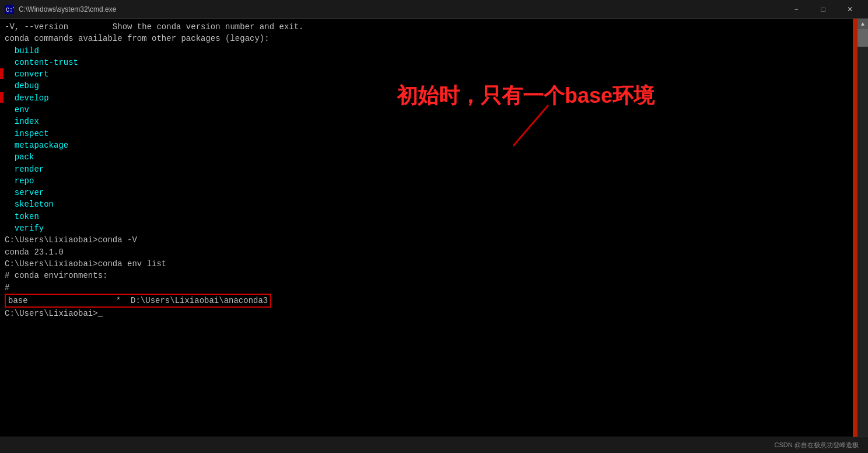  Describe the element at coordinates (429, 204) in the screenshot. I see `terminal-line: skeleton` at that location.